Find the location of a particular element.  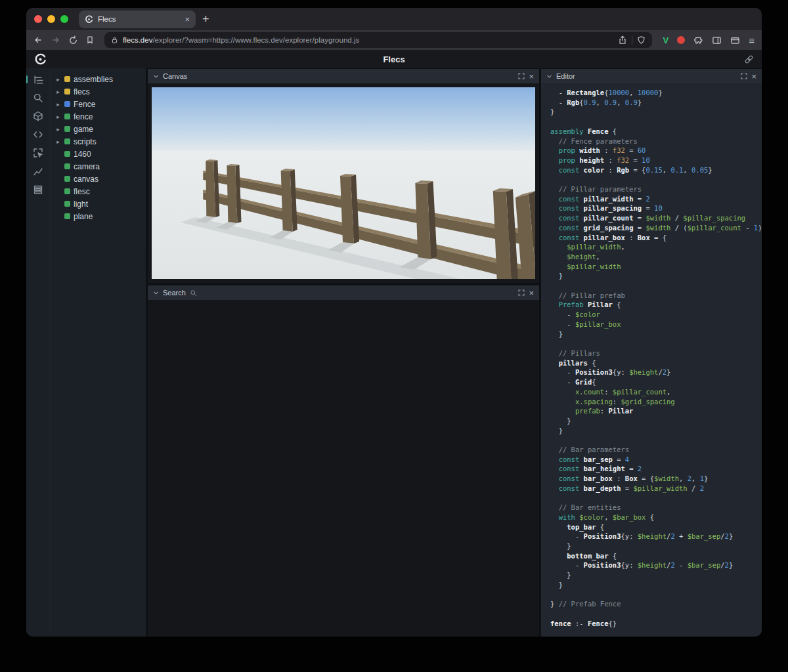

browser-tab: Flecs × is located at coordinates (137, 20).